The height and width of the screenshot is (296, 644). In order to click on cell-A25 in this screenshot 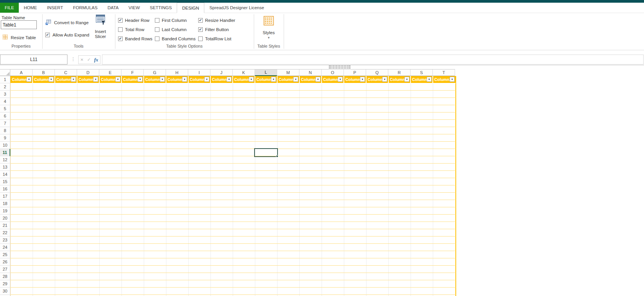, I will do `click(22, 255)`.